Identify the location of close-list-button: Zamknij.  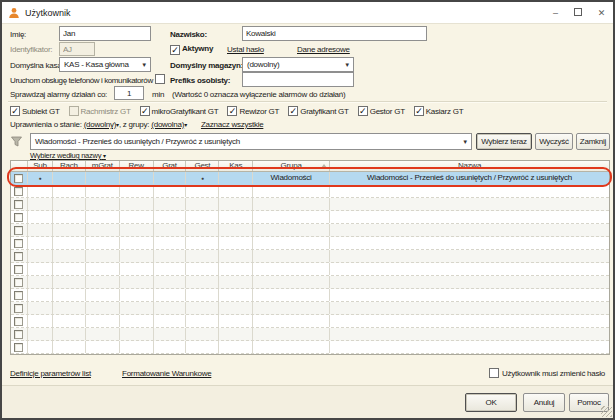
(593, 142).